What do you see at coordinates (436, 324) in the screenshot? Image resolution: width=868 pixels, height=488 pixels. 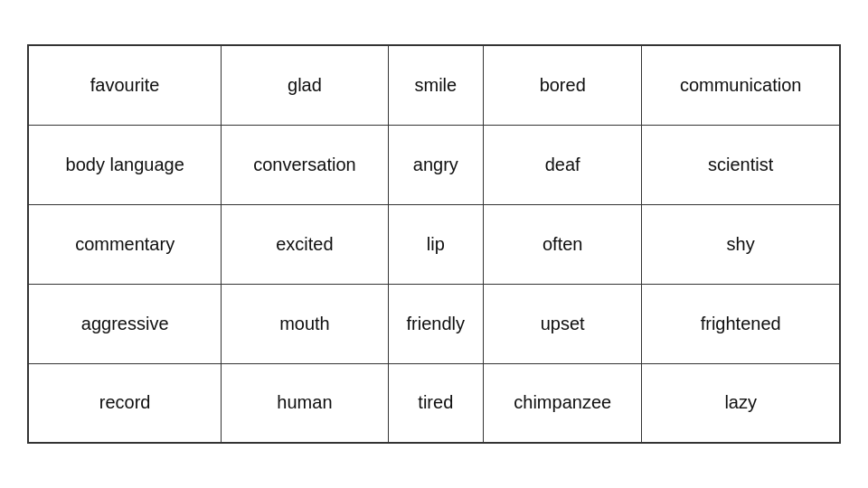 I see `table-cell: friendly` at bounding box center [436, 324].